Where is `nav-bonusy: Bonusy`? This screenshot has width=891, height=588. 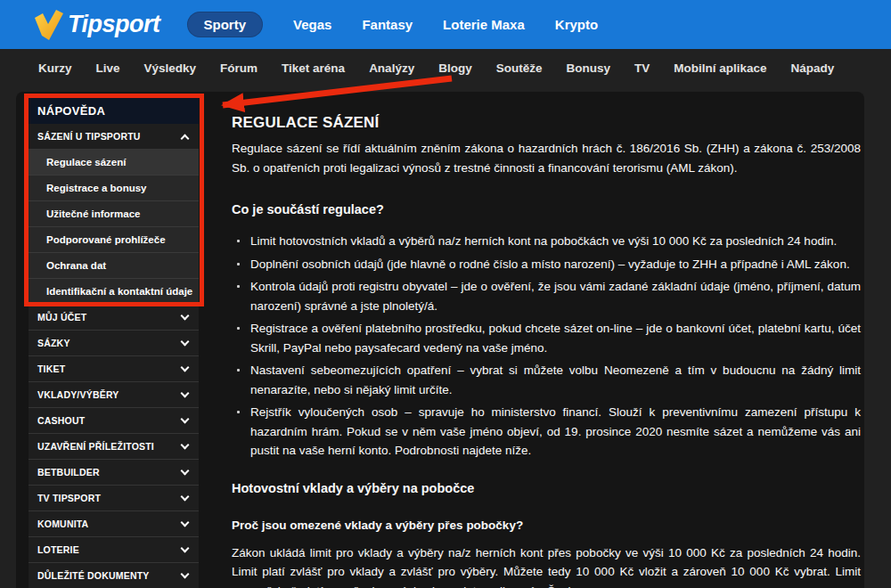
nav-bonusy: Bonusy is located at coordinates (588, 68).